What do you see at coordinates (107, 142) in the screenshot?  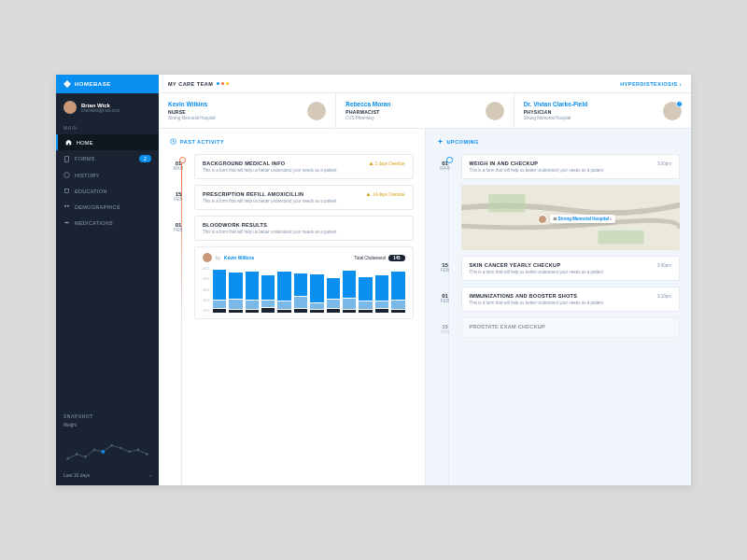 I see `nav-home: HOME` at bounding box center [107, 142].